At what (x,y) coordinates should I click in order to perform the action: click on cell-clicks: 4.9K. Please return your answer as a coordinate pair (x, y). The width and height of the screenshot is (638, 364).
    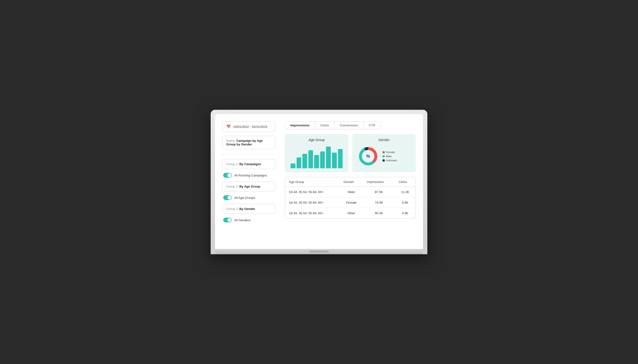
    Looking at the image, I should click on (405, 213).